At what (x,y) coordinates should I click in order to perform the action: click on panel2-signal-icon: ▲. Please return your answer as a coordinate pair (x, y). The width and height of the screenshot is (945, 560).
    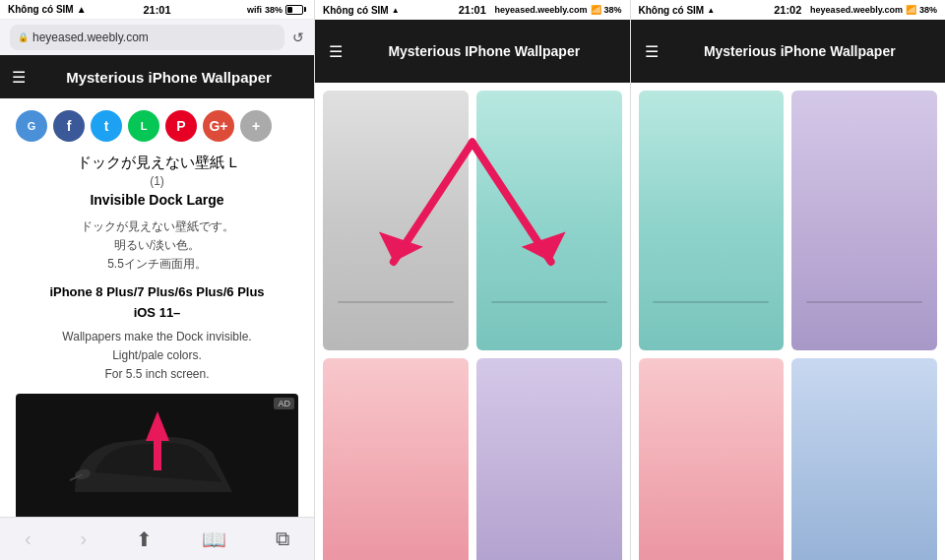
    Looking at the image, I should click on (396, 10).